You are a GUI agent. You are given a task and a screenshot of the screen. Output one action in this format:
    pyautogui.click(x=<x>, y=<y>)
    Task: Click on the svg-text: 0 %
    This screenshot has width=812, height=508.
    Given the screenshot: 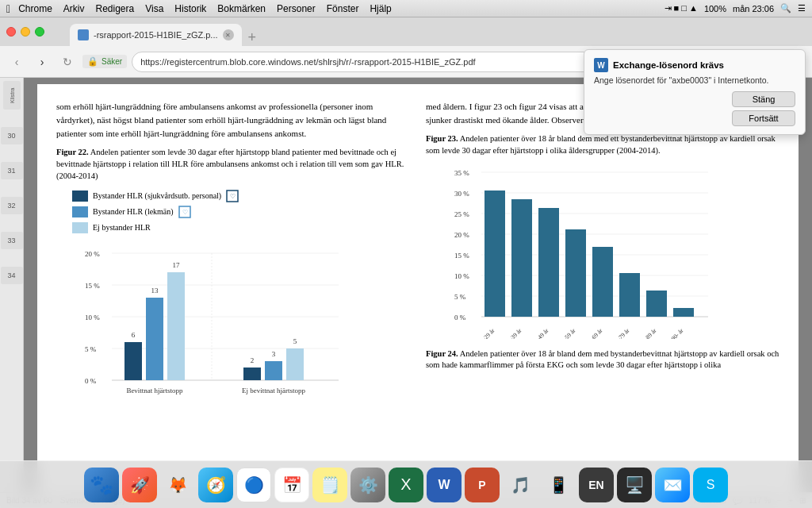 What is the action you would take?
    pyautogui.click(x=460, y=318)
    